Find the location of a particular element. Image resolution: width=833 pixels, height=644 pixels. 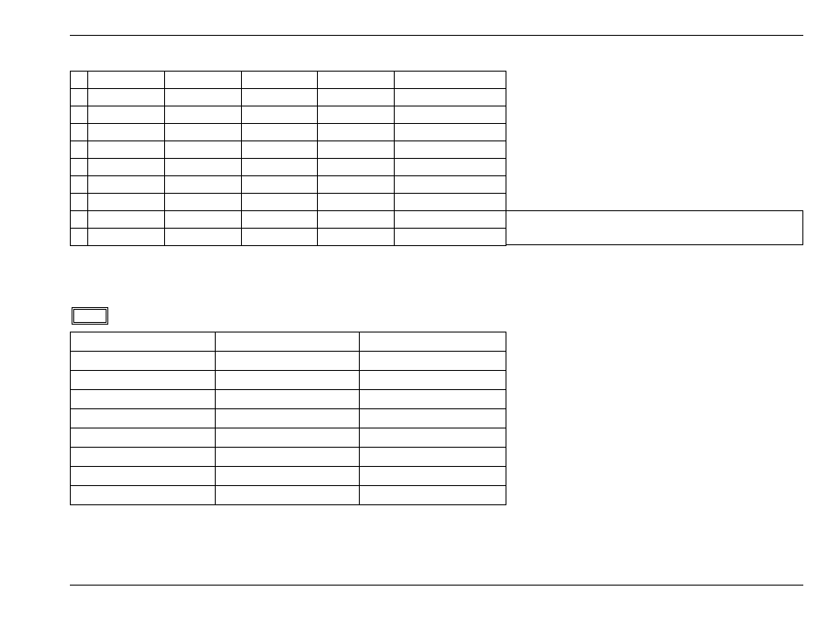

bottom-rule is located at coordinates (437, 585).